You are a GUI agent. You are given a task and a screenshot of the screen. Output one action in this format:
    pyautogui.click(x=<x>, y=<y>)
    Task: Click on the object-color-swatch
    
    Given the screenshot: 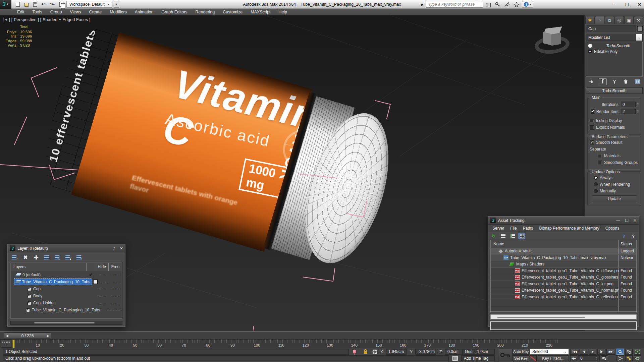 What is the action you would take?
    pyautogui.click(x=640, y=29)
    